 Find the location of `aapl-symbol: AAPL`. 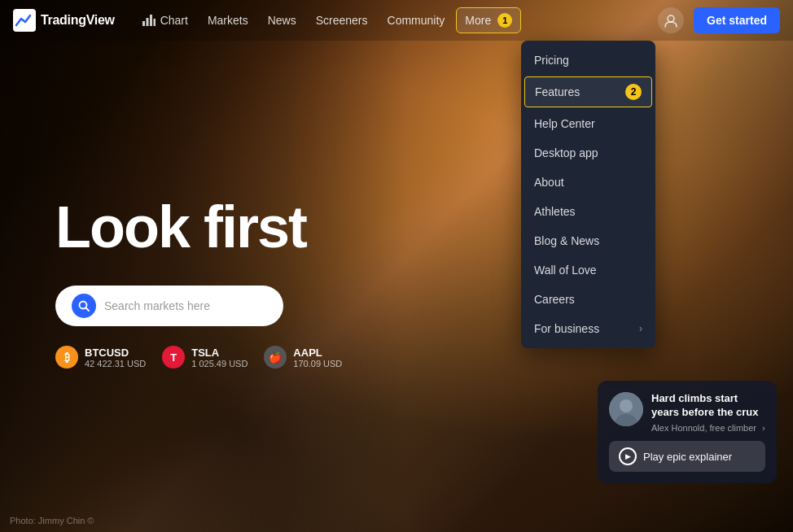

aapl-symbol: AAPL is located at coordinates (318, 353).